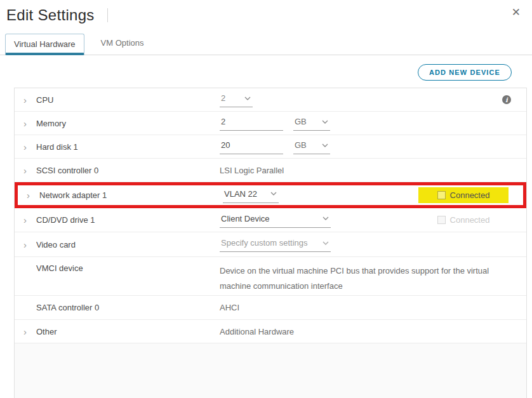  Describe the element at coordinates (463, 196) in the screenshot. I see `network-connected-checkbox-group: Connected` at that location.